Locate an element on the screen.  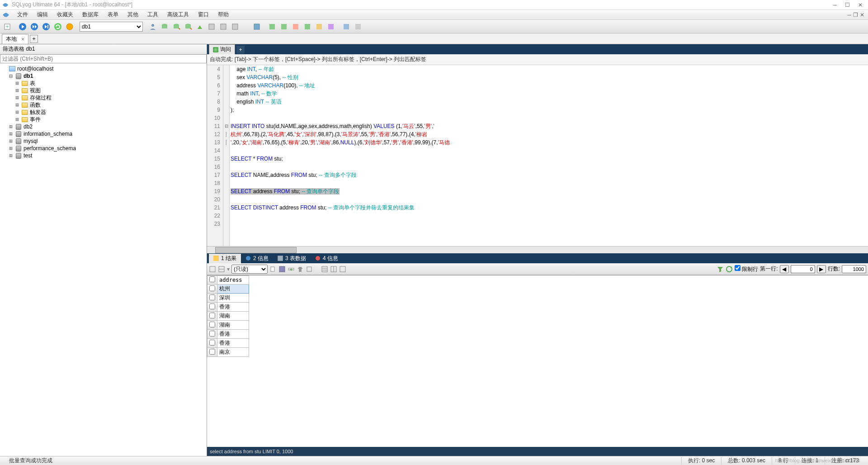
delete-row-icon is located at coordinates (300, 269).